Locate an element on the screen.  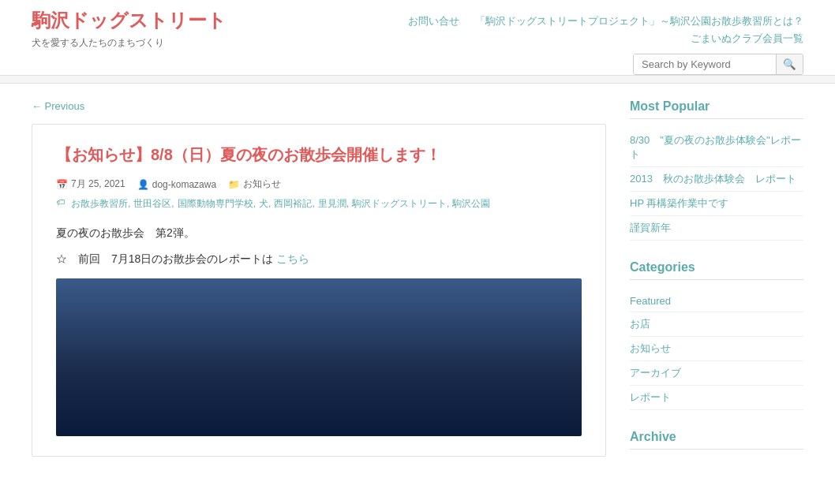
list-item: 2013 秋のお散歩体験会 レポート is located at coordinates (717, 180).